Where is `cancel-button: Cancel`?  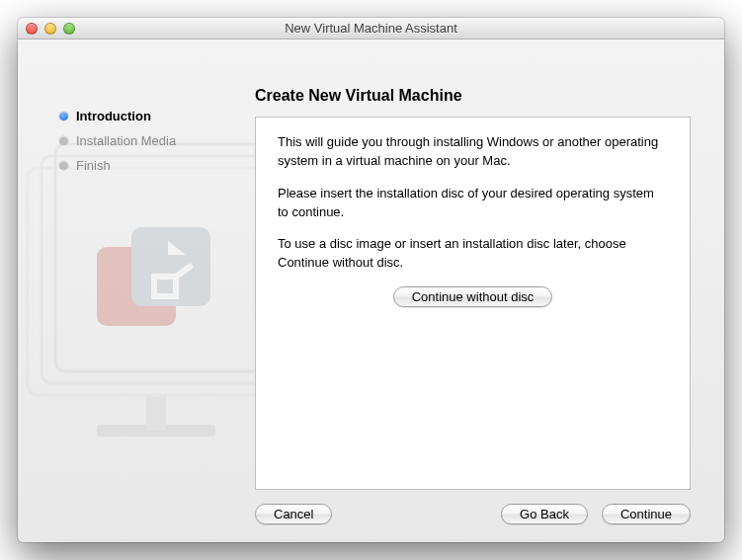 cancel-button: Cancel is located at coordinates (293, 514).